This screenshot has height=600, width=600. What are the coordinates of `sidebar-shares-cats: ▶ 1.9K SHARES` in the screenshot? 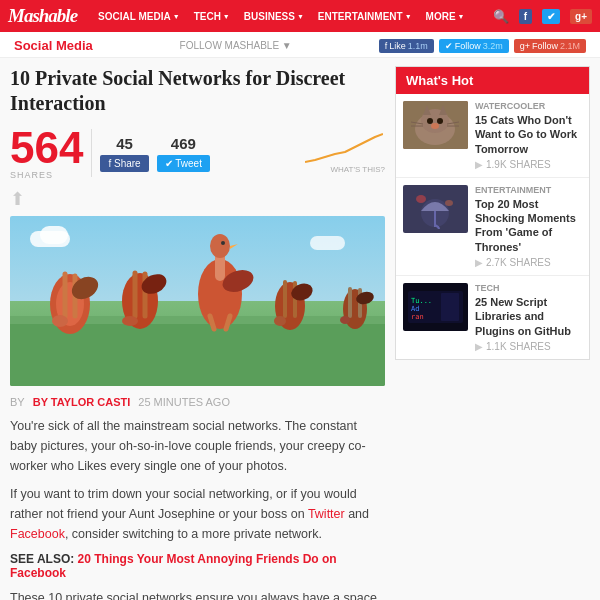 It's located at (528, 164).